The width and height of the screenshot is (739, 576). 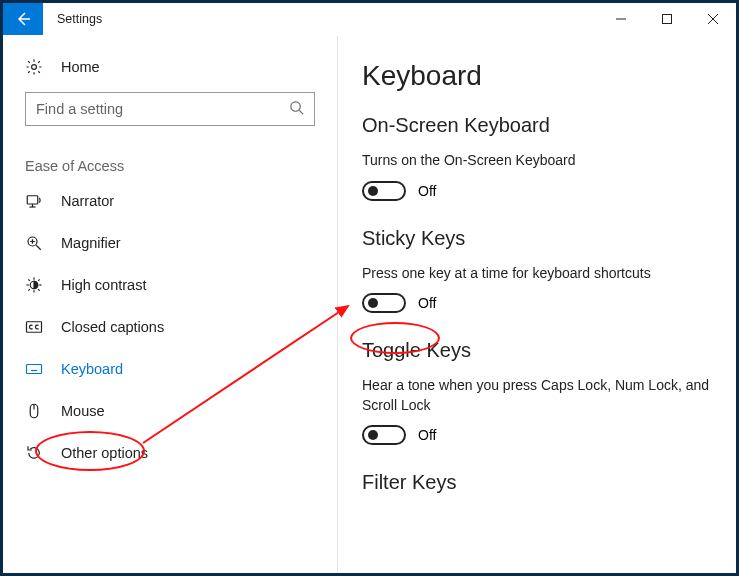 I want to click on home-label: Home, so click(x=80, y=67).